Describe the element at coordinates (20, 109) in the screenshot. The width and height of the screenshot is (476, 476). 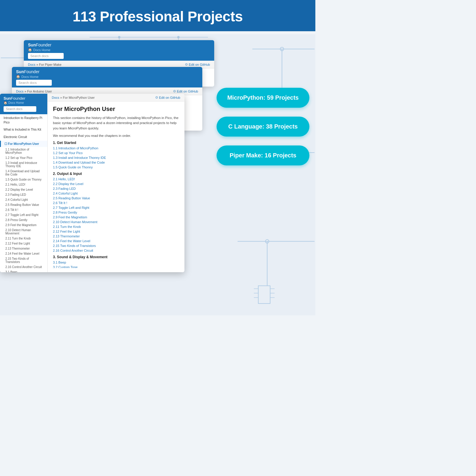
I see `micro-search: Search docs` at that location.